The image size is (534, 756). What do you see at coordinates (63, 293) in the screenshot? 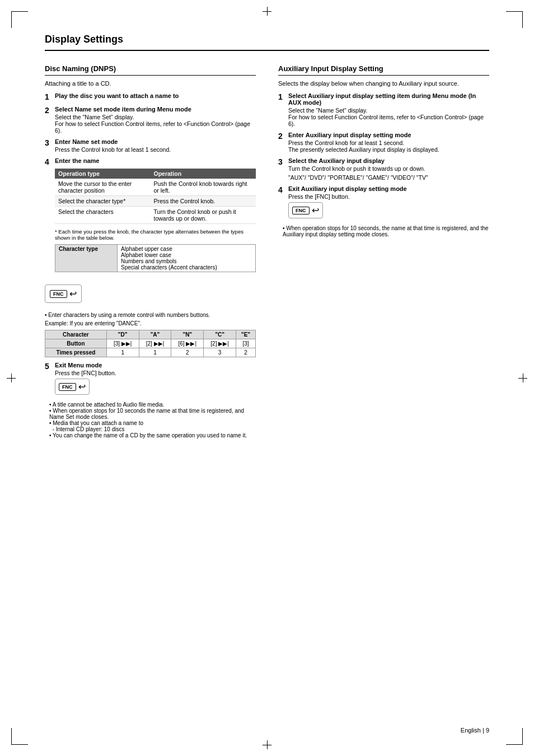
I see `note-box-1: FNC ↩` at bounding box center [63, 293].